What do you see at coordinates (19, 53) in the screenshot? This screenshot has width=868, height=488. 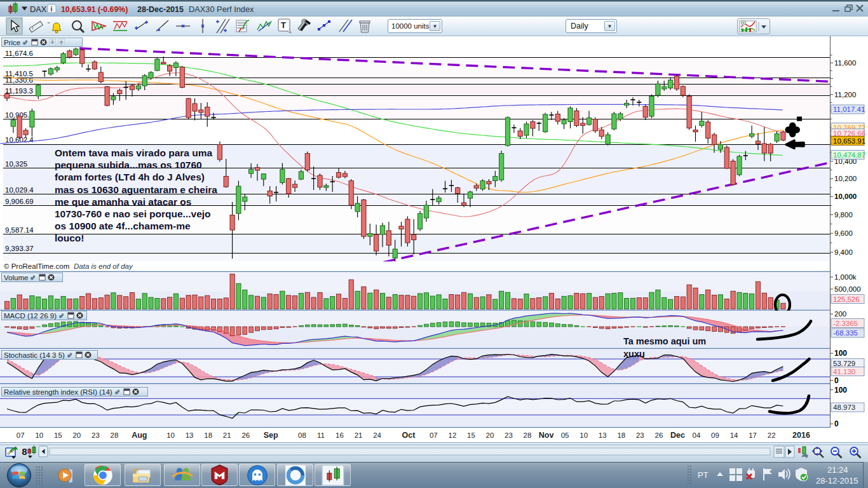 I see `svg-text: 11,674.6` at bounding box center [19, 53].